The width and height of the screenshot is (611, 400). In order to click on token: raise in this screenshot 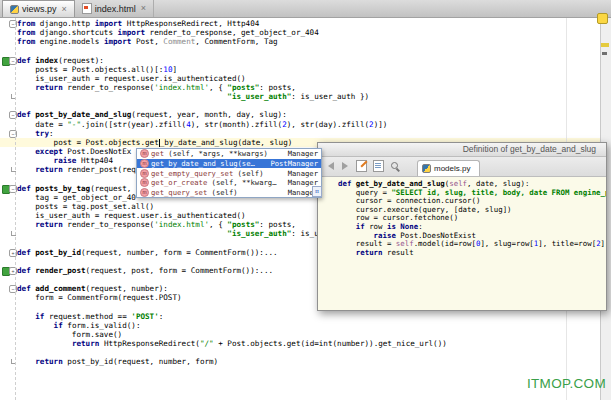, I will do `click(66, 160)`.